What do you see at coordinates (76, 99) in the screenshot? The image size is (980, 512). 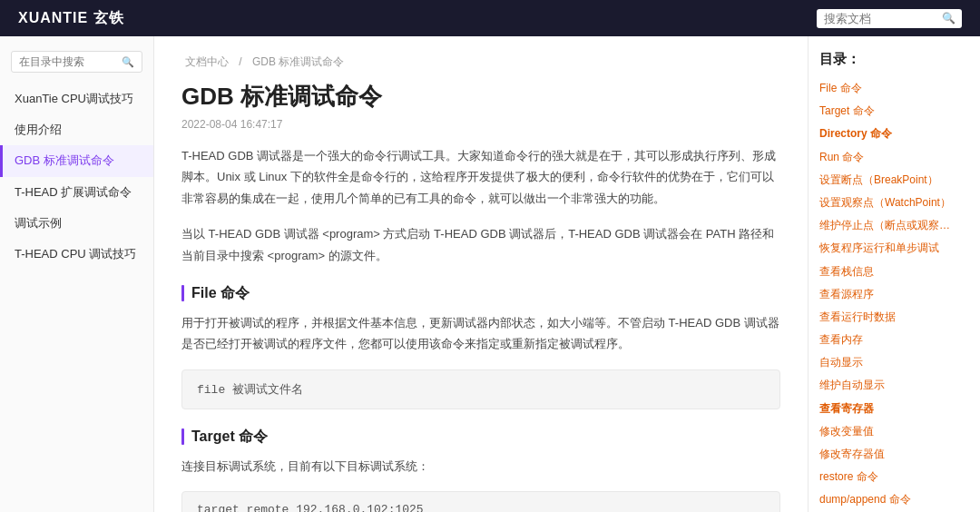 I see `sidebar-item-xuantie-cpu: XuanTie CPU调试技巧` at bounding box center [76, 99].